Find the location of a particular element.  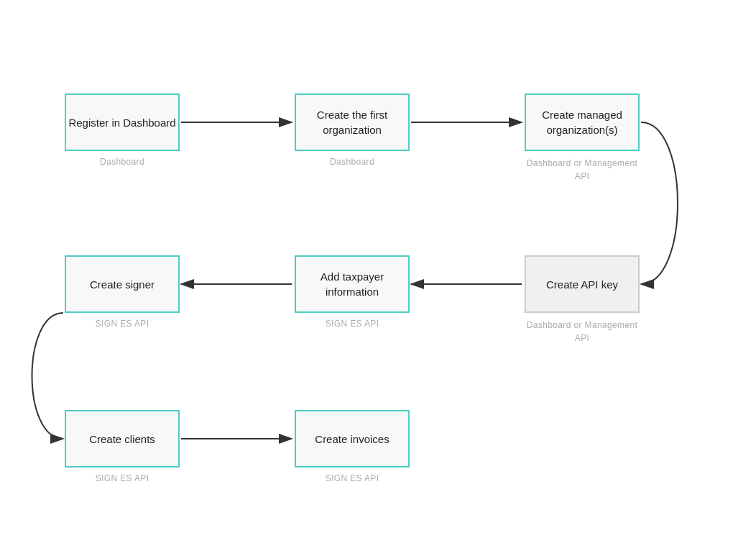

node-register-label: Dashboard is located at coordinates (122, 162).